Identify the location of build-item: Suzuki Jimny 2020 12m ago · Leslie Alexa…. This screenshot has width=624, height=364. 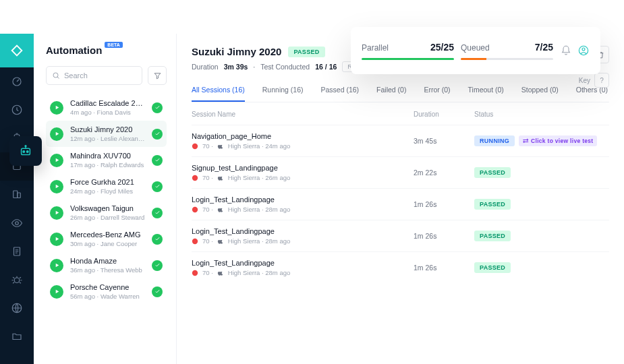
(107, 133).